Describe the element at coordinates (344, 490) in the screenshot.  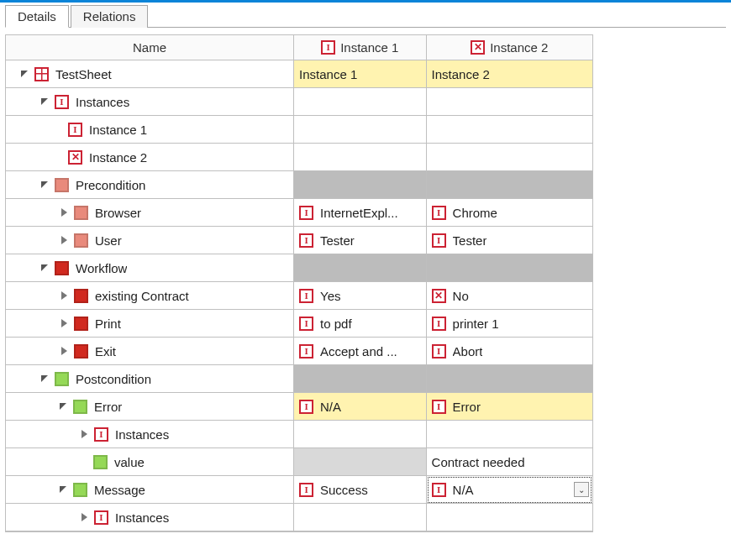
I see `cell-value: Success` at that location.